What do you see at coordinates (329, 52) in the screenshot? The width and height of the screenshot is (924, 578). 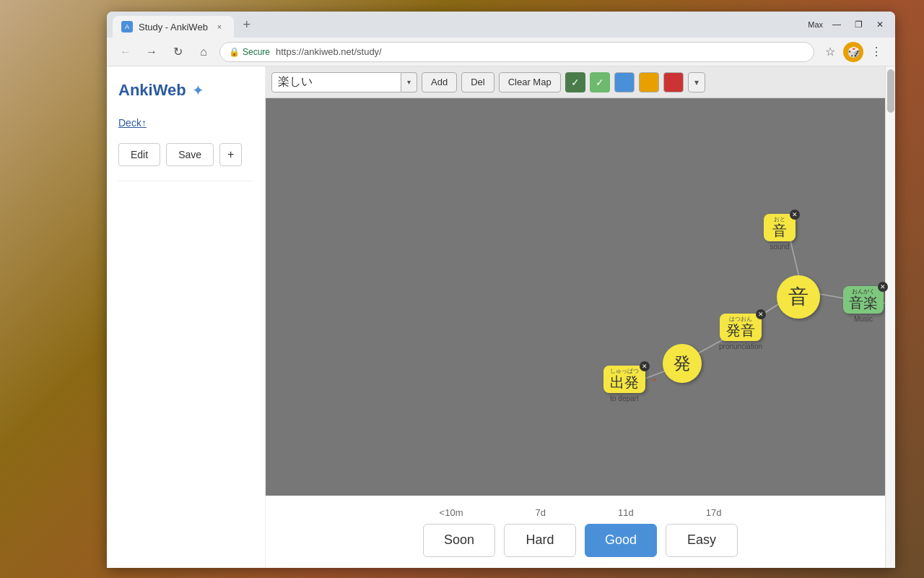 I see `url-text: https://ankiweb.net/study/` at bounding box center [329, 52].